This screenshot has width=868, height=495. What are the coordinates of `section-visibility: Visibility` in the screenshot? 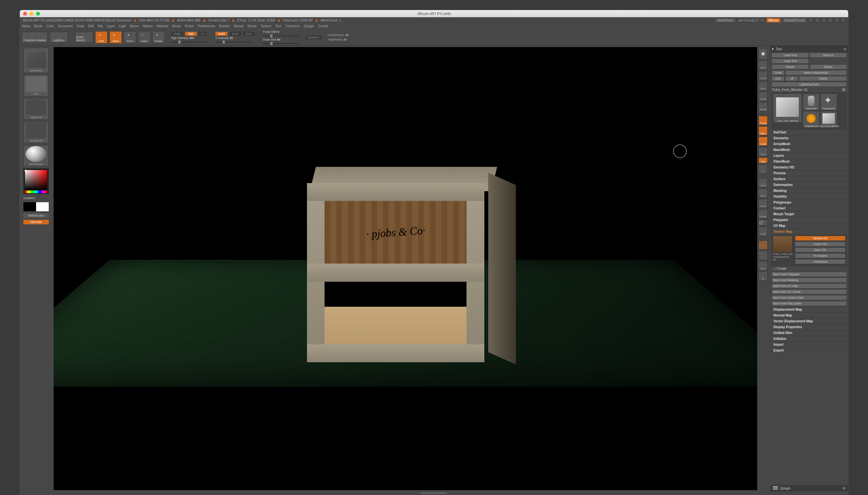 It's located at (809, 197).